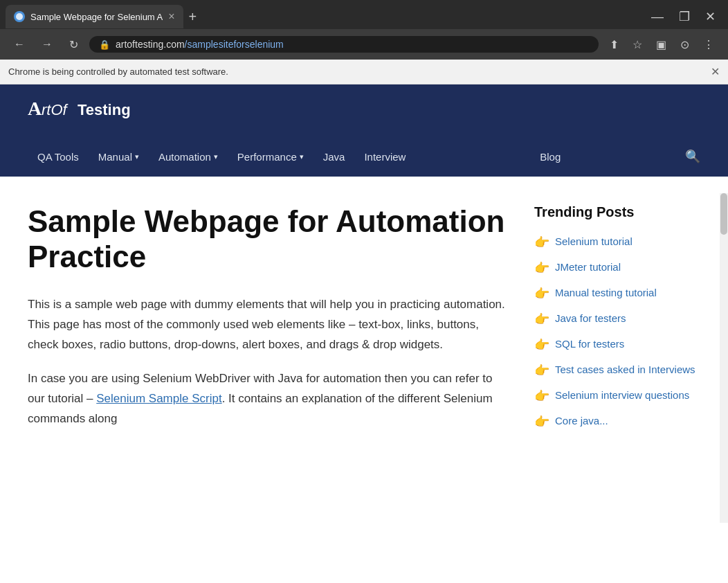 This screenshot has height=583, width=728. I want to click on active-tab: Sample Webpage for Selenium A ×, so click(94, 17).